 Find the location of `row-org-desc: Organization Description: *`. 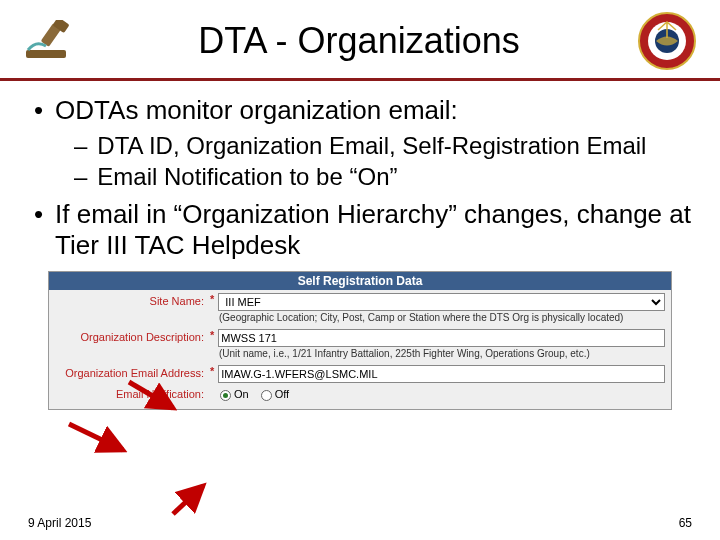

row-org-desc: Organization Description: * is located at coordinates (360, 336).